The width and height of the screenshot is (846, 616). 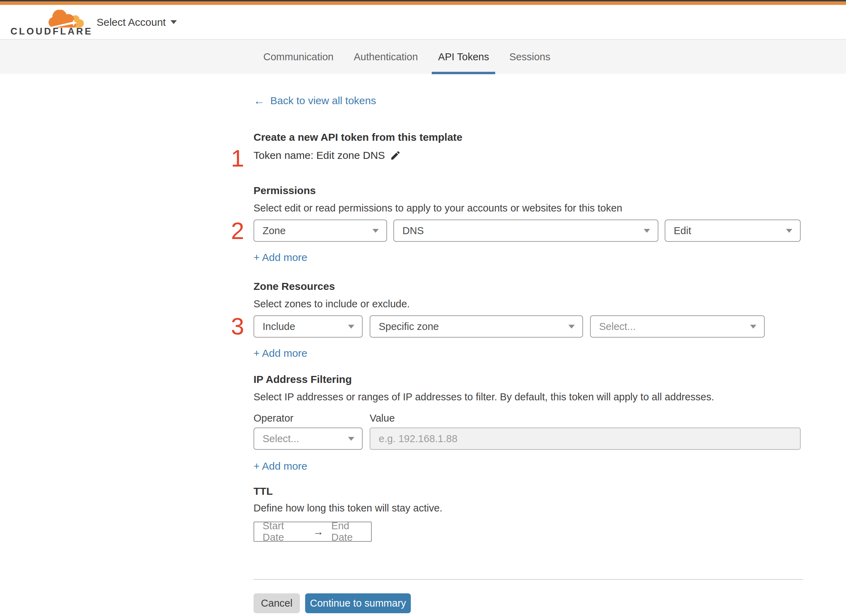 I want to click on operator-label: Operator, so click(x=312, y=418).